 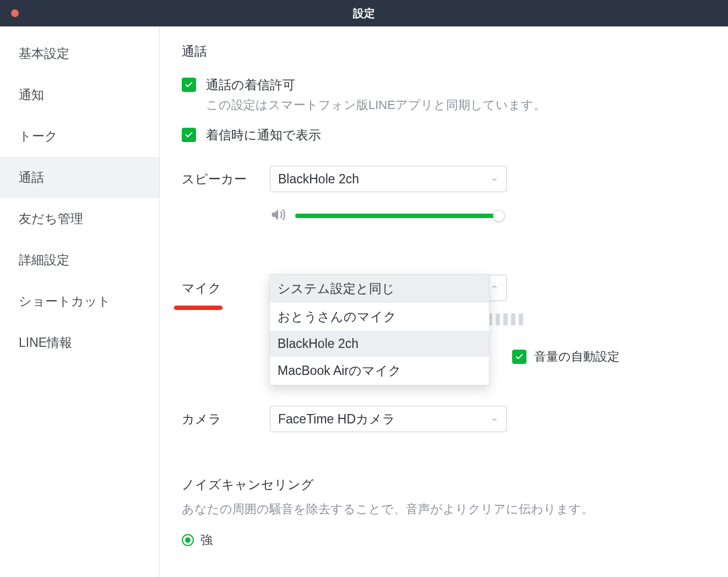 I want to click on allow-incoming-row: 通話の着信許可 この設定はスマートフォン版LINEアプリと同期しています。, so click(x=444, y=95).